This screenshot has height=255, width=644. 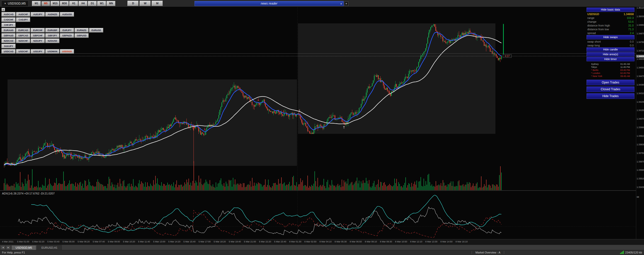 What do you see at coordinates (67, 14) in the screenshot?
I see `symbol-button-audusd: AUDUSD` at bounding box center [67, 14].